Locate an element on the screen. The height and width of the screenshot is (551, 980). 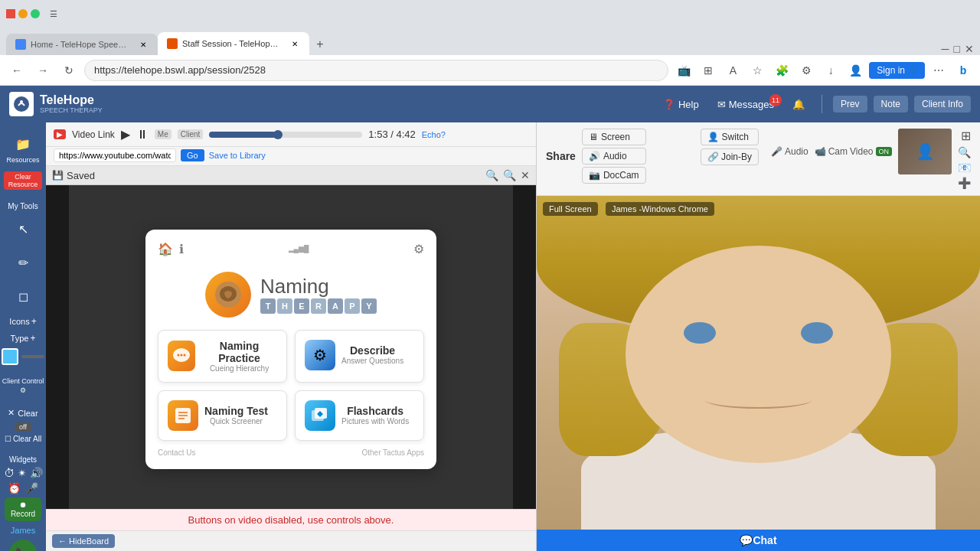
menu-item-naming-test: Naming Test Quick Screener is located at coordinates (222, 416).